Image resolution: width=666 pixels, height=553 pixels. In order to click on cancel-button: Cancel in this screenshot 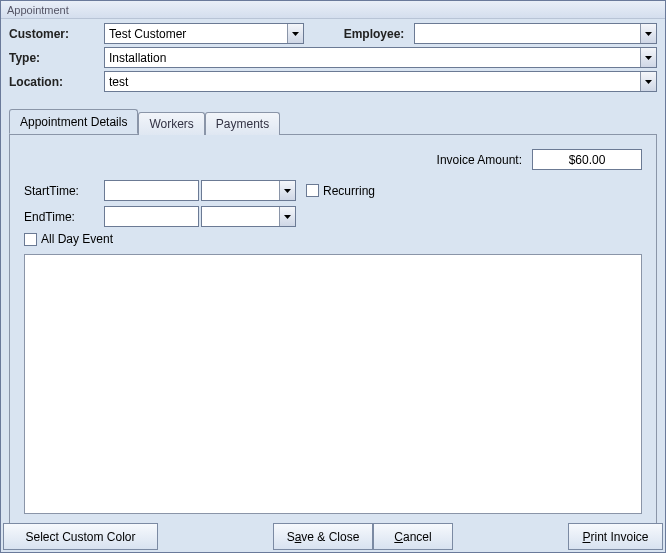, I will do `click(413, 536)`.